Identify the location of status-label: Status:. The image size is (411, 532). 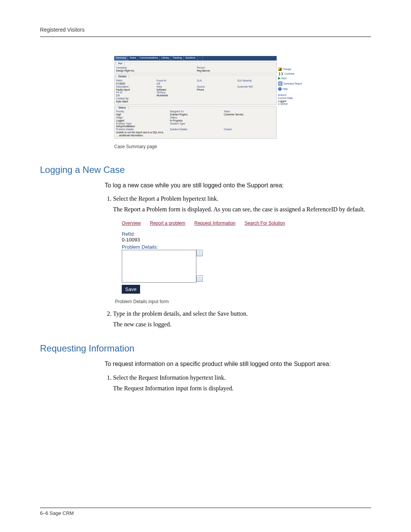
(196, 118).